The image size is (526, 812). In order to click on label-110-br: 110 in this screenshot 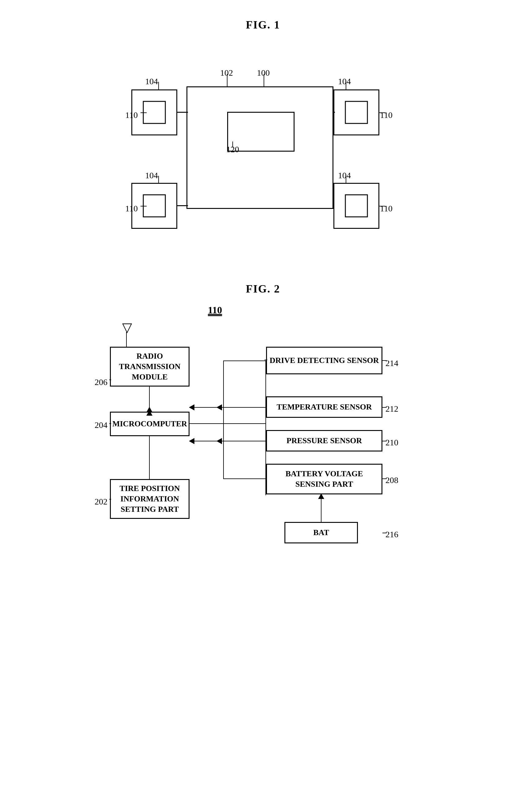, I will do `click(386, 209)`.